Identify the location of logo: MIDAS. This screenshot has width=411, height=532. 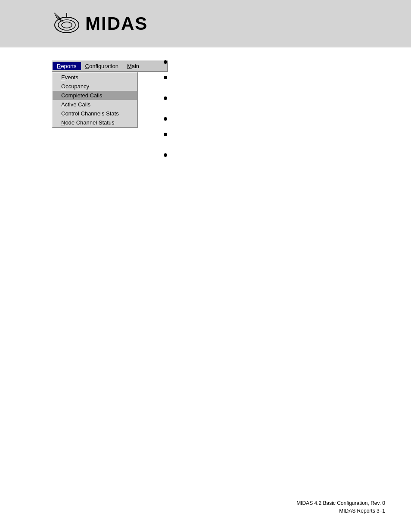
(100, 24).